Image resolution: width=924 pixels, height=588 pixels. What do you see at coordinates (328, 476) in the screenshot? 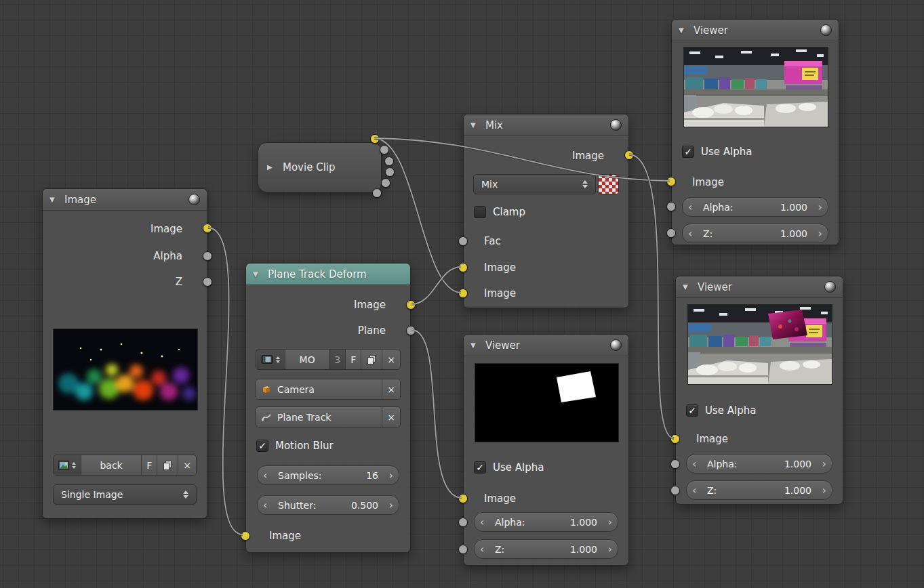
I see `samples-slider: ‹ Samples: 16 ›` at bounding box center [328, 476].